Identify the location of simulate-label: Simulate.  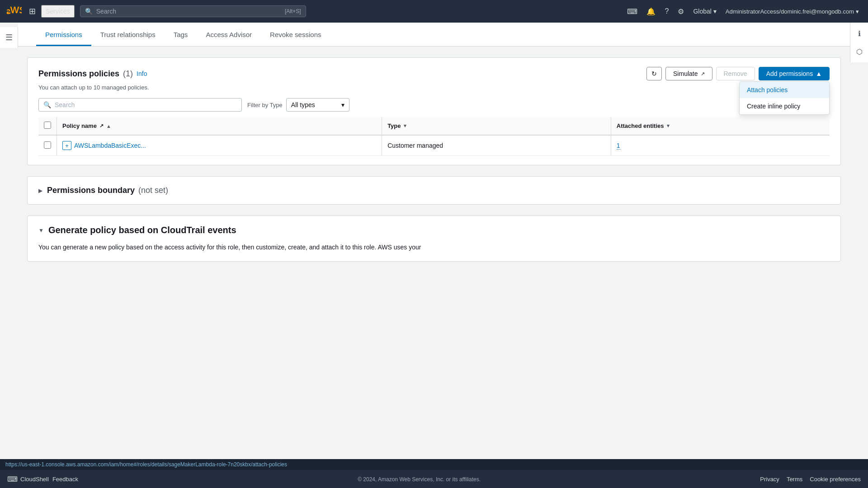
(685, 74).